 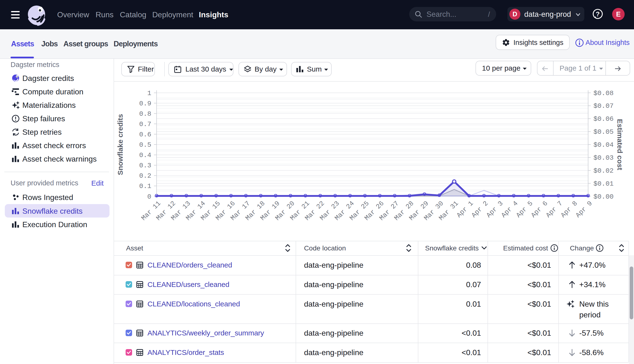 What do you see at coordinates (604, 158) in the screenshot?
I see `svg-text: $0.03` at bounding box center [604, 158].